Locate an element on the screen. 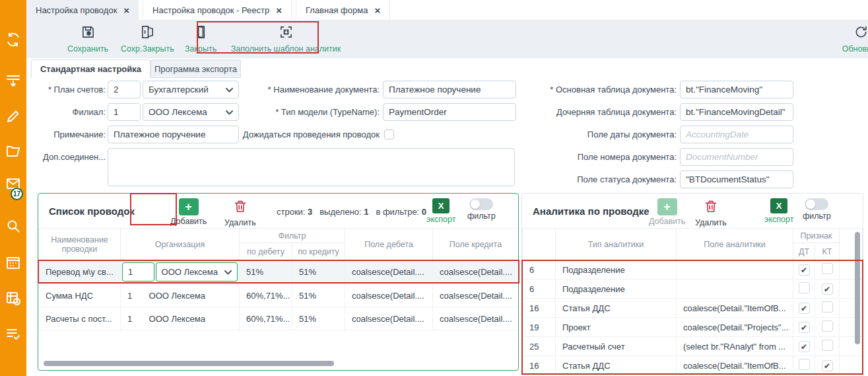  save-close-button: Сохр.Закрыть is located at coordinates (148, 39).